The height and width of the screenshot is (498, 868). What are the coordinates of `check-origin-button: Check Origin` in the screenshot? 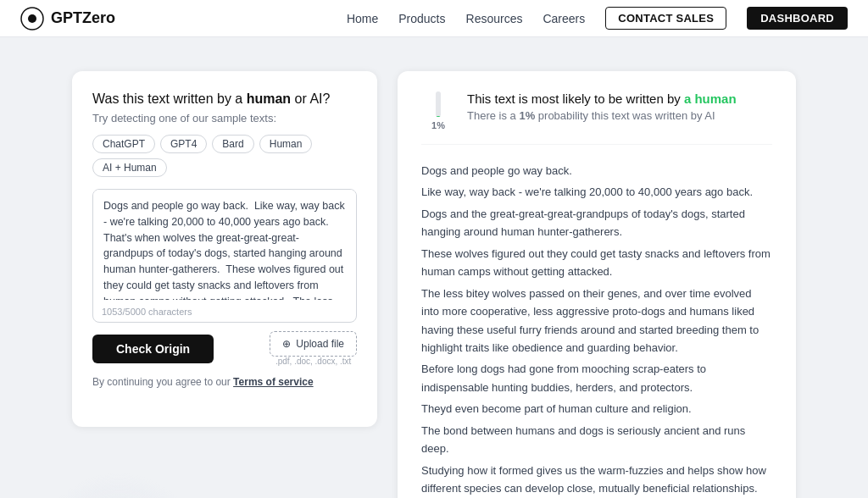 It's located at (153, 349).